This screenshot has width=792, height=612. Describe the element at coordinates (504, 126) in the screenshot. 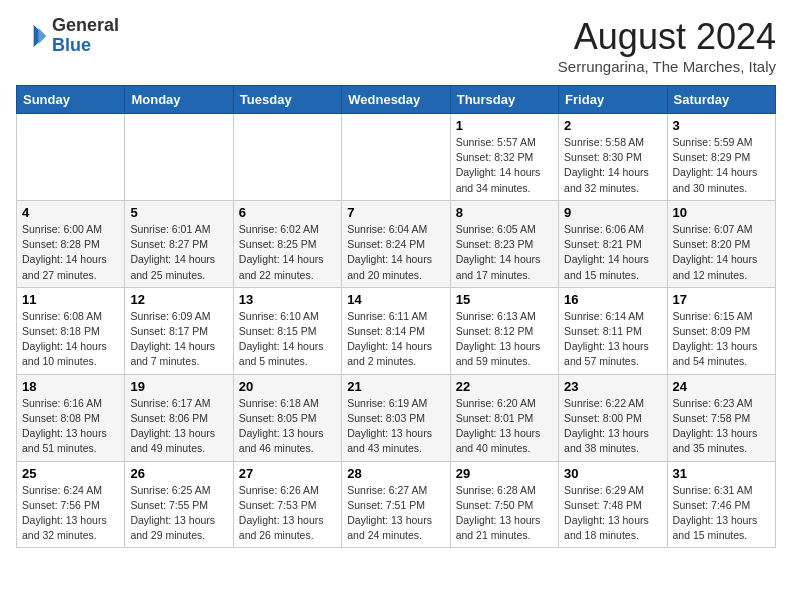

I see `day-number: 1` at that location.